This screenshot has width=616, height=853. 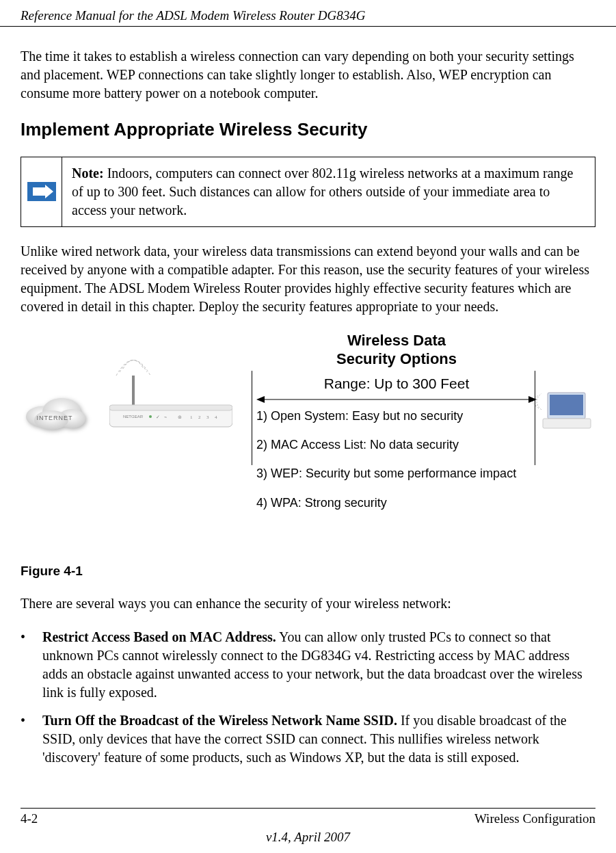 I want to click on enhance-intro: There are several ways you can enhance t…, so click(x=308, y=603).